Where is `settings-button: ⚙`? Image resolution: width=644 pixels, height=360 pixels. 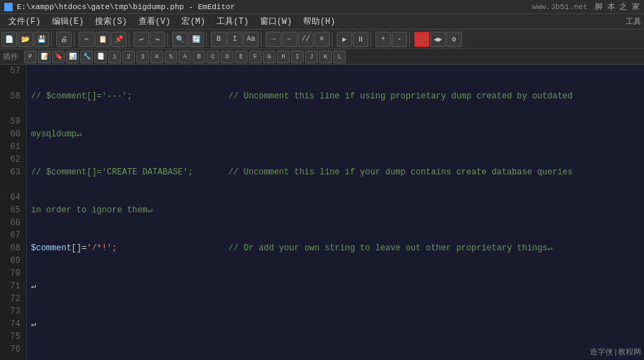 settings-button: ⚙ is located at coordinates (454, 39).